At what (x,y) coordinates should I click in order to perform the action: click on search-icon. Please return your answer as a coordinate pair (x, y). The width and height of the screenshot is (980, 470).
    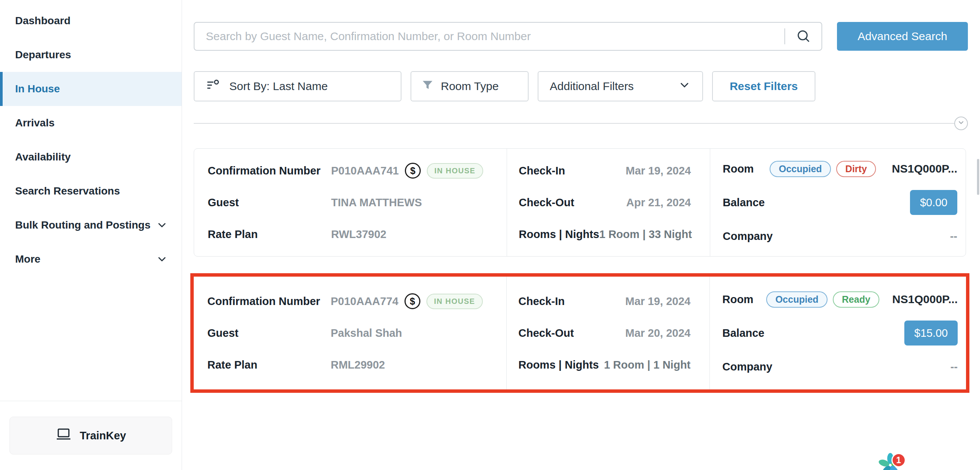
    Looking at the image, I should click on (803, 37).